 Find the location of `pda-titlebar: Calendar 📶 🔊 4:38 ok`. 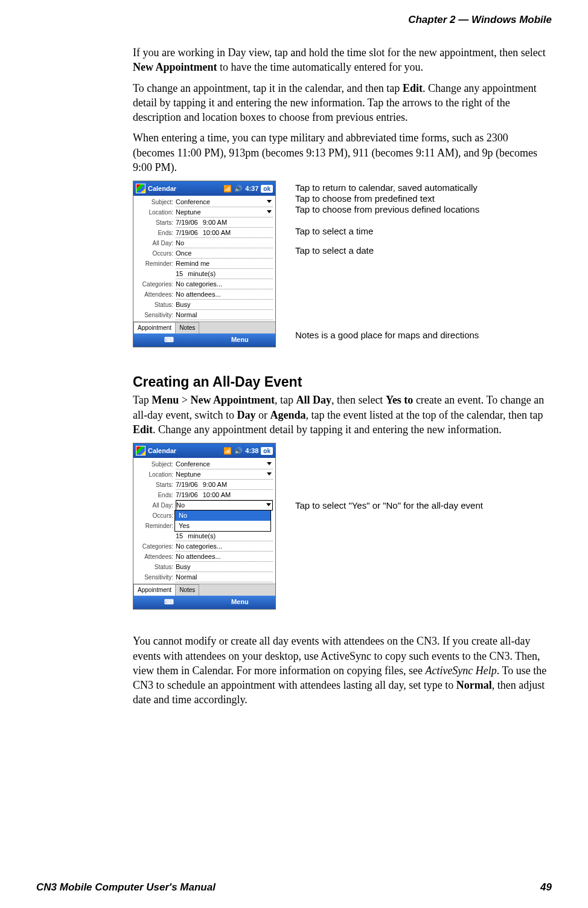

pda-titlebar: Calendar 📶 🔊 4:38 ok is located at coordinates (204, 451).